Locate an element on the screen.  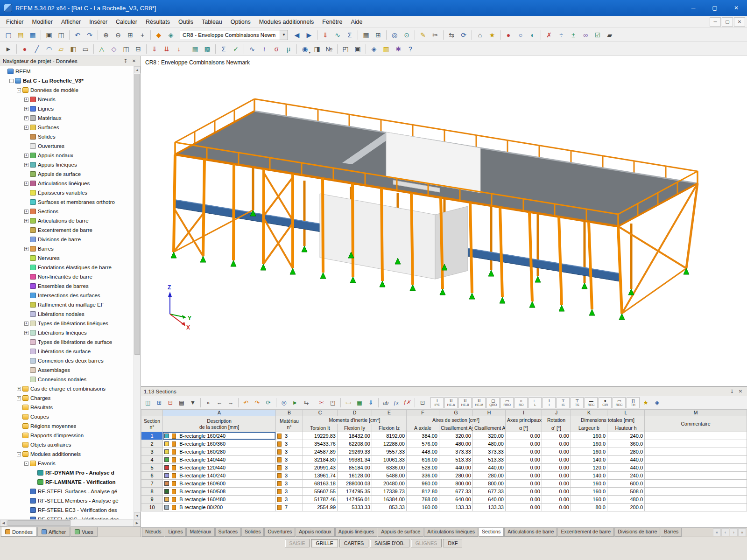
internal-forces-icon: μ is located at coordinates (289, 49).